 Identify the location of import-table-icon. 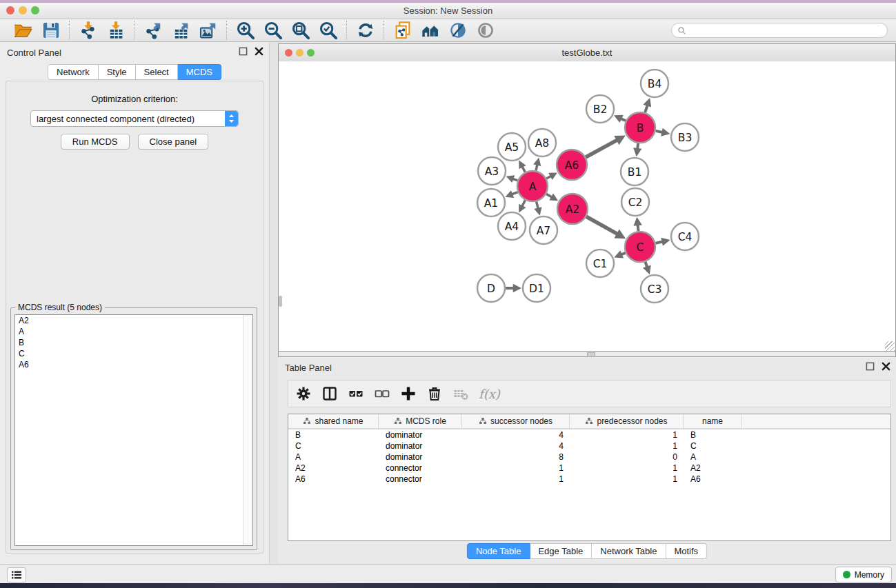
(116, 30).